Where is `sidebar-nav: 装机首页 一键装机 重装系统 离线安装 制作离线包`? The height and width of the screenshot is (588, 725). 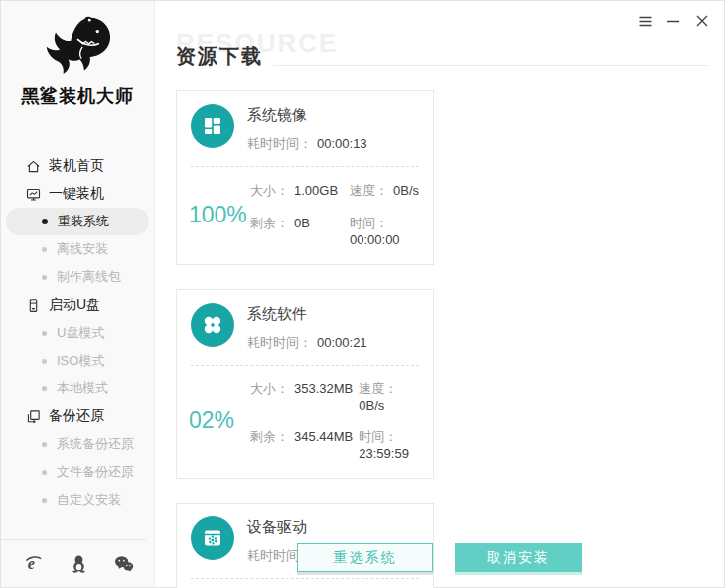
sidebar-nav: 装机首页 一键装机 重装系统 离线安装 制作离线包 is located at coordinates (77, 333).